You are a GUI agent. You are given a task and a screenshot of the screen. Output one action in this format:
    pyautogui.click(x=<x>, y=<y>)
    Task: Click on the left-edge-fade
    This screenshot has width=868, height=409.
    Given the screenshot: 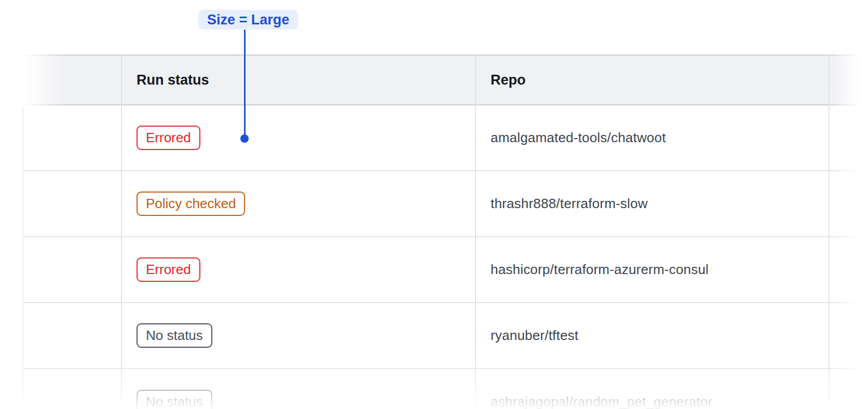 What is the action you would take?
    pyautogui.click(x=43, y=80)
    